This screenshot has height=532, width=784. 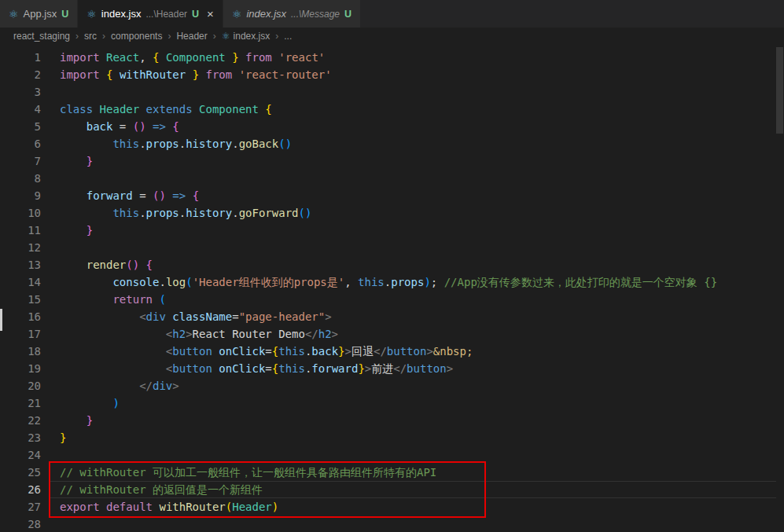 What do you see at coordinates (20, 472) in the screenshot?
I see `line-number: 25` at bounding box center [20, 472].